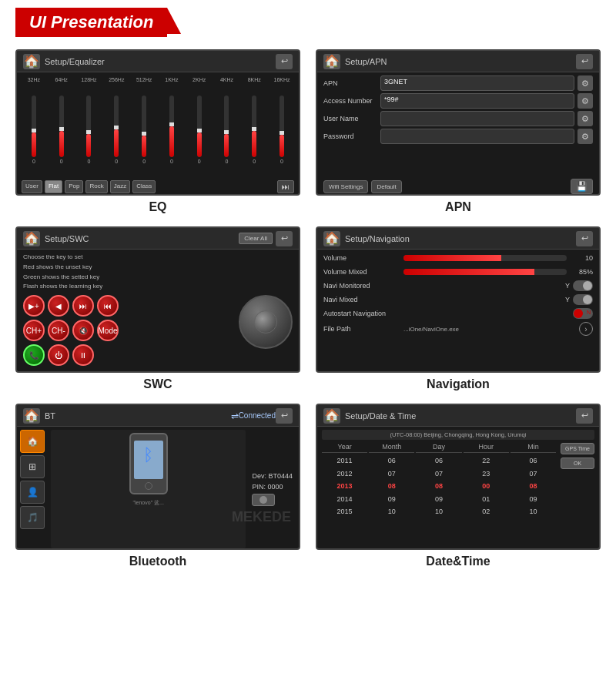  Describe the element at coordinates (458, 186) in the screenshot. I see `apn-footer: Wifi SettingsDefault💾` at that location.